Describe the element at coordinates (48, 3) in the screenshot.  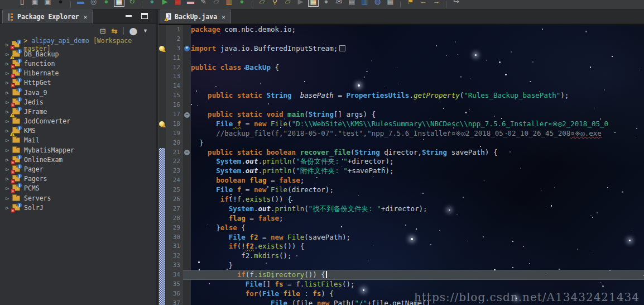
I see `save-all-icon: ▣` at that location.